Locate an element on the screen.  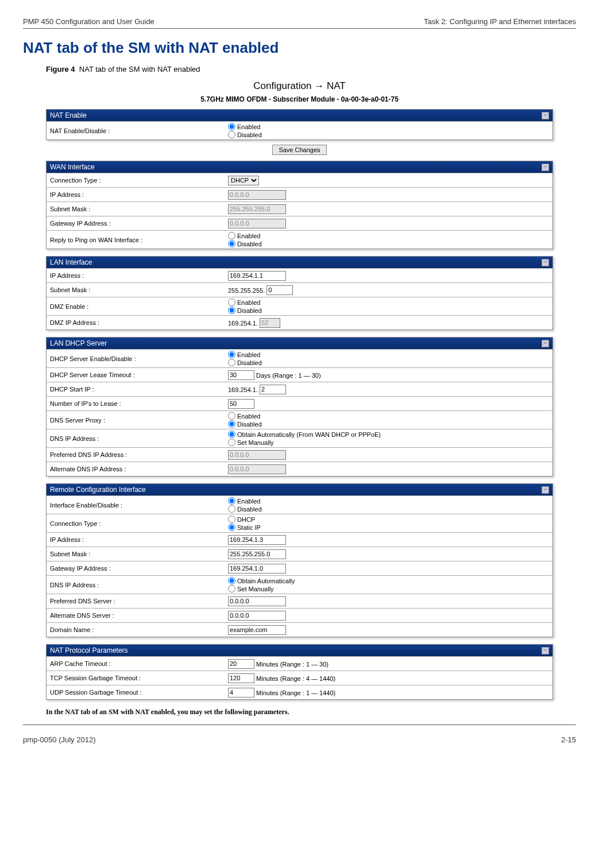
udp-gc-input is located at coordinates (241, 692).